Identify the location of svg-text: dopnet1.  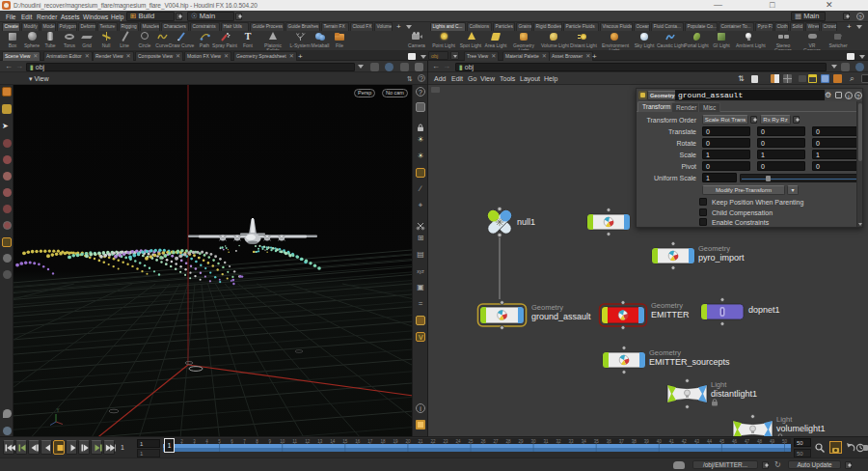
(764, 310).